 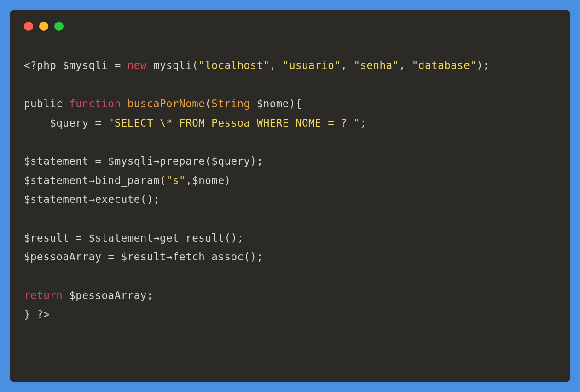 What do you see at coordinates (276, 104) in the screenshot?
I see `code-token: $nome){` at bounding box center [276, 104].